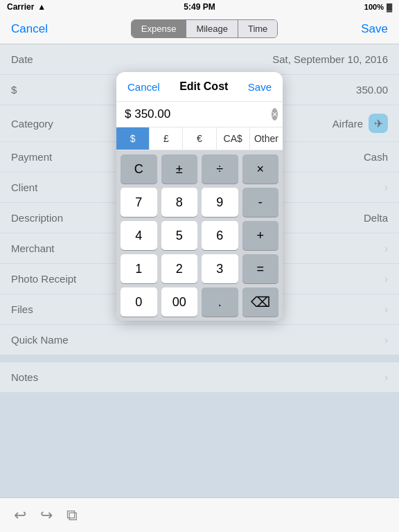 This screenshot has width=399, height=532. Describe the element at coordinates (72, 515) in the screenshot. I see `copy-button: ⧉` at that location.